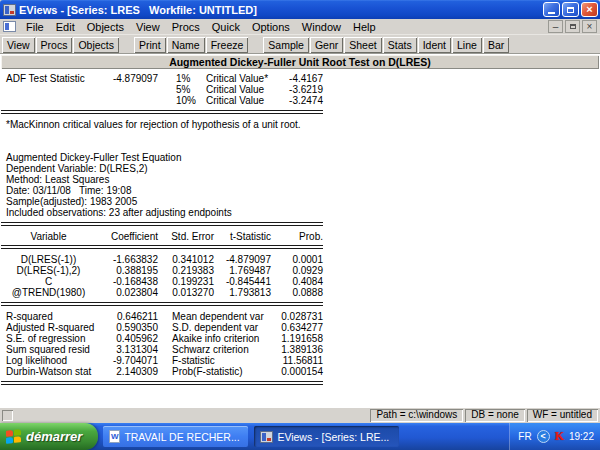 Image resolution: width=600 pixels, height=450 pixels. I want to click on menu-window: Window, so click(322, 27).